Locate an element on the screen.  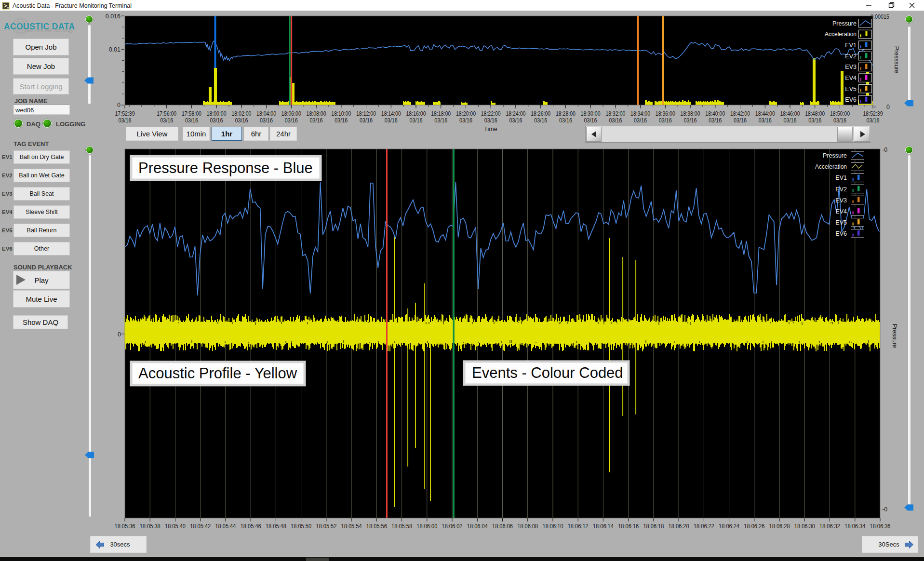
svg-text: 18:05:54 is located at coordinates (352, 526).